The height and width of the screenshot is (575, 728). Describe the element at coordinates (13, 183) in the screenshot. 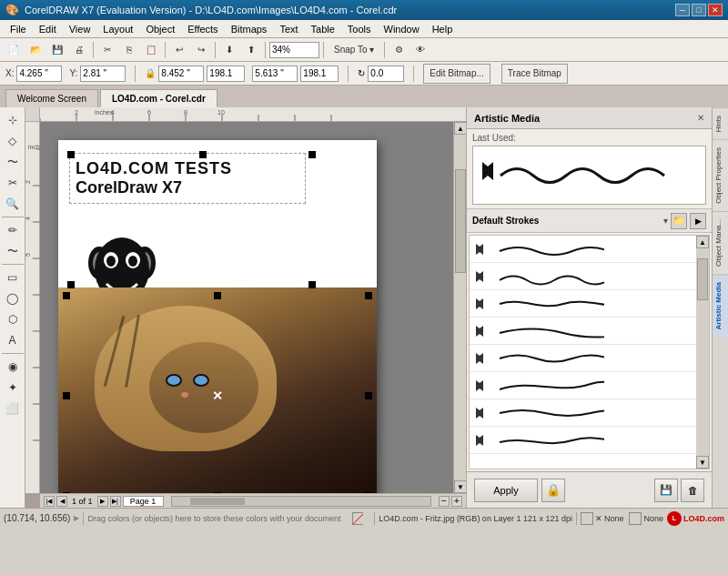

I see `crop-tool: ✂` at that location.